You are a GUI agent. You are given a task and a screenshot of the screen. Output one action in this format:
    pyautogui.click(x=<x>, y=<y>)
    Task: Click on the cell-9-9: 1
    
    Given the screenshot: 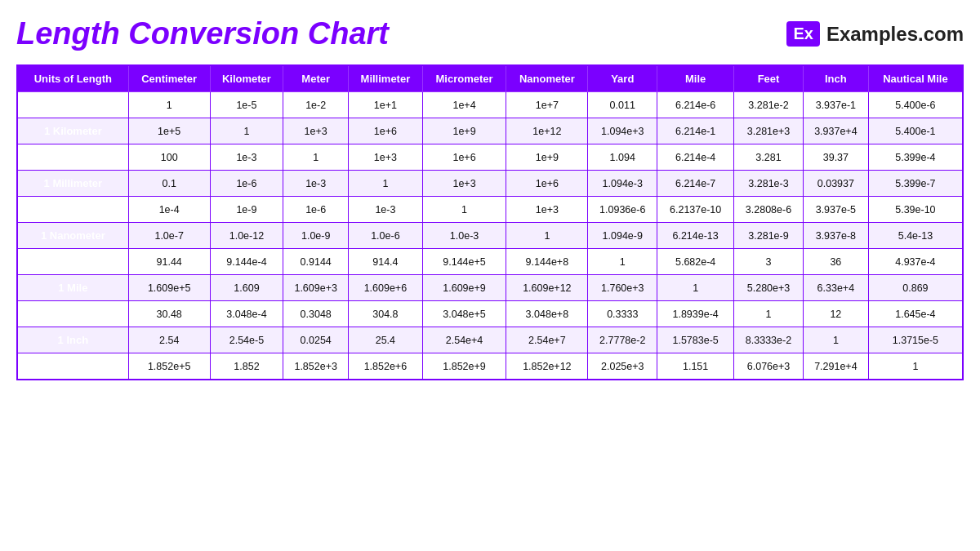 What is the action you would take?
    pyautogui.click(x=835, y=340)
    